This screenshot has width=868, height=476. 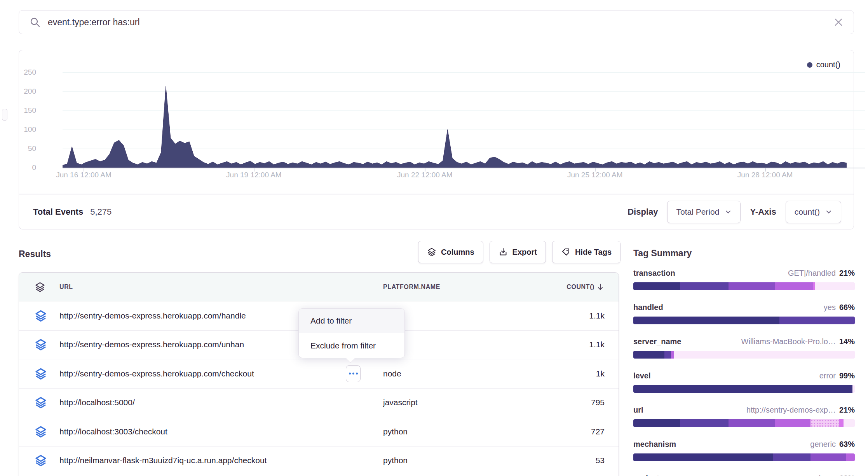 I want to click on hide-tags-button: Hide Tags, so click(x=586, y=252).